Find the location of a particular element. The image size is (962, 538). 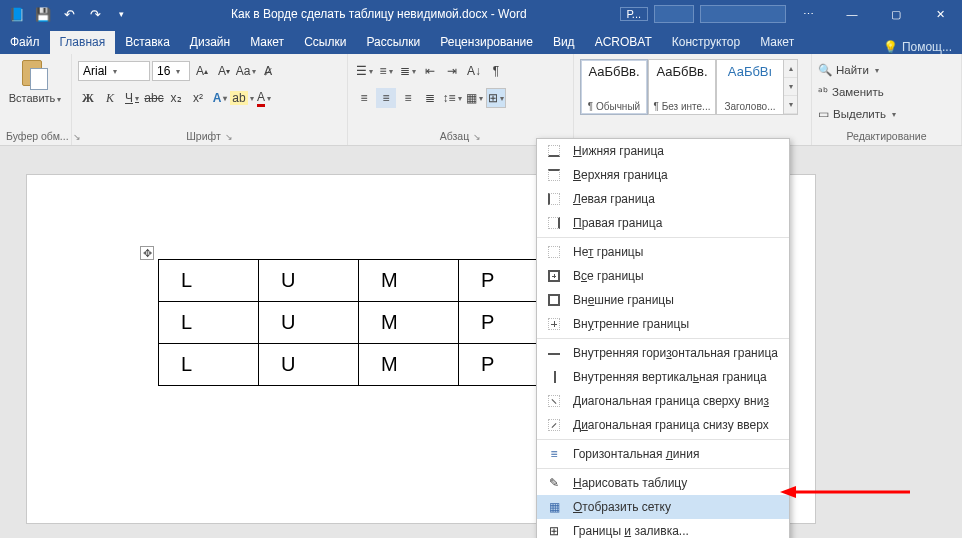

border-inside-v-item: Внутренняя вертикальная граница is located at coordinates (663, 377).